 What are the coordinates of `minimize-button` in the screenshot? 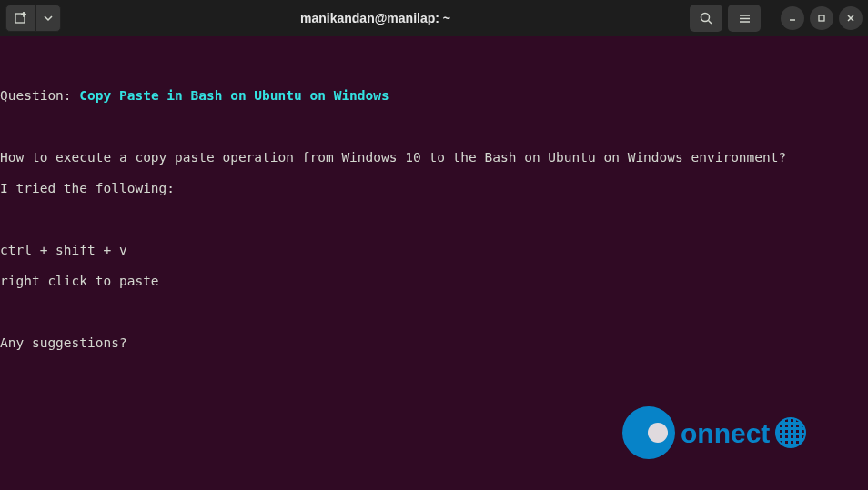 It's located at (792, 18).